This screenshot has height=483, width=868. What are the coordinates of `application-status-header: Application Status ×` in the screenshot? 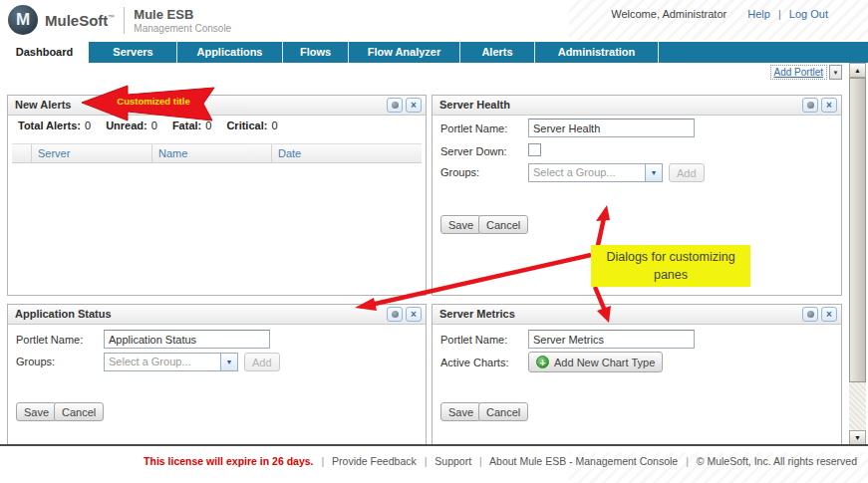 It's located at (217, 315).